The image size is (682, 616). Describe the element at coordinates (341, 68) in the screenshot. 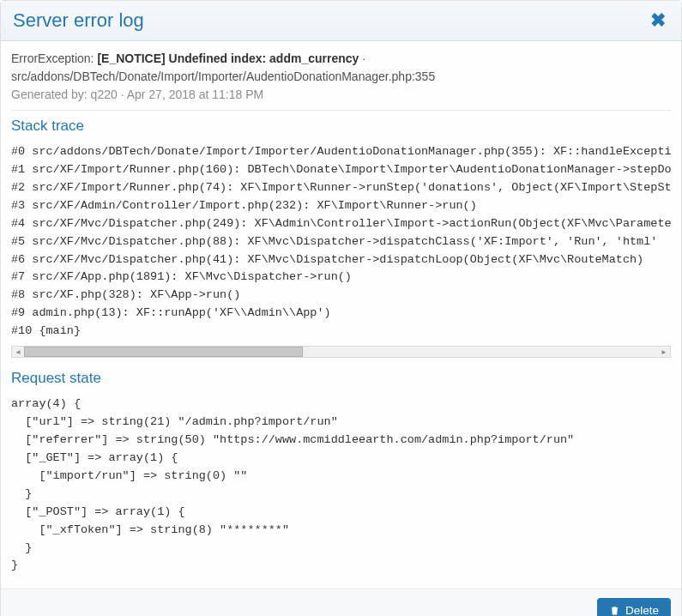

I see `error-summary: ErrorException: [E_NOTICE] Undefined ind…` at that location.